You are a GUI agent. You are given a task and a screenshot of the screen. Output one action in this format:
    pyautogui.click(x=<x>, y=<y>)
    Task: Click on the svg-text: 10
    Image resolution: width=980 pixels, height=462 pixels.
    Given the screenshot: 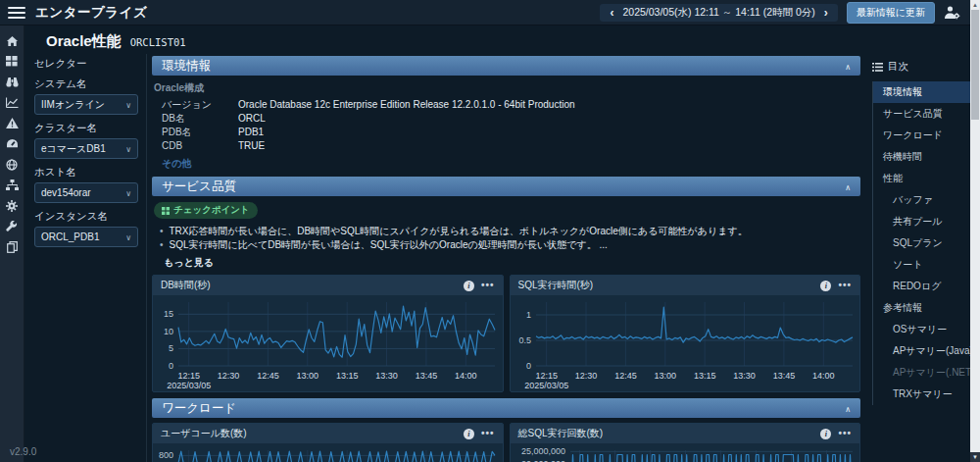 What is the action you would take?
    pyautogui.click(x=169, y=332)
    